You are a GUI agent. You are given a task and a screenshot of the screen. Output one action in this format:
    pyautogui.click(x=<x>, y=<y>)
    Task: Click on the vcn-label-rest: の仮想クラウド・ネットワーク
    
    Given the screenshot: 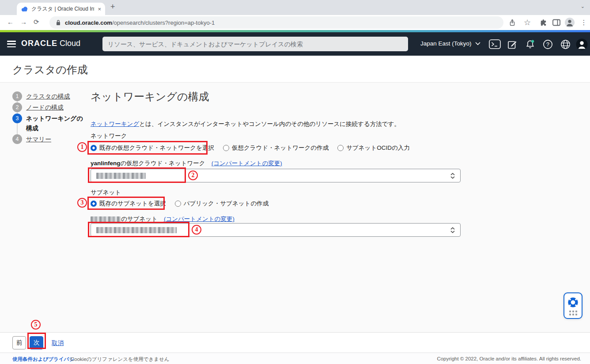 What is the action you would take?
    pyautogui.click(x=163, y=163)
    